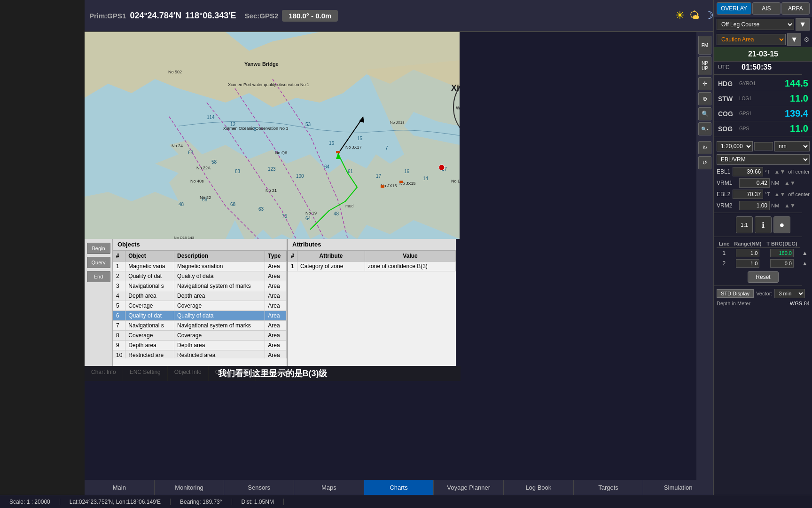 The image size is (812, 508). Describe the element at coordinates (705, 99) in the screenshot. I see `crosshair-icon: ⊕` at that location.